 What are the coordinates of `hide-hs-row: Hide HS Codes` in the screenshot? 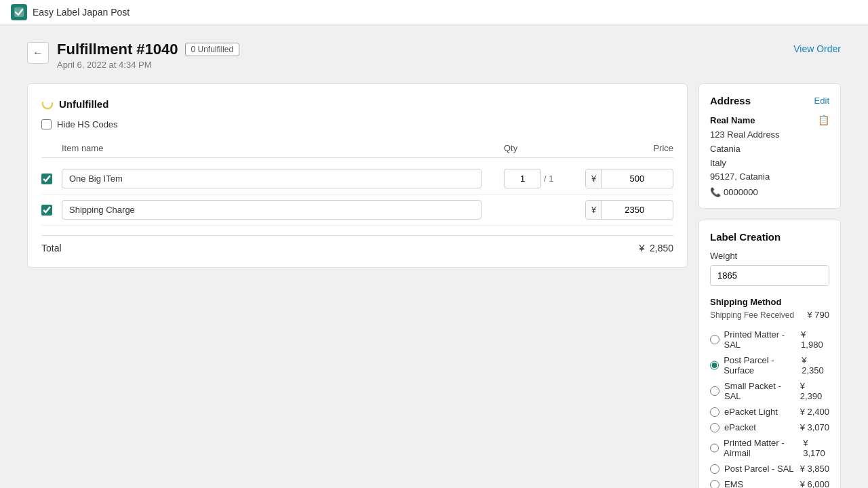 It's located at (357, 125).